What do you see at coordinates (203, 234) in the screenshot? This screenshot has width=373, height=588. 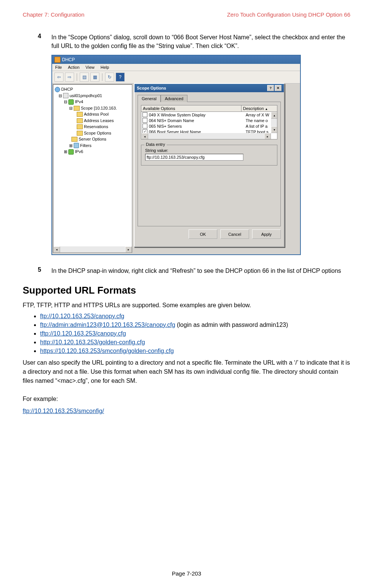 I see `ok-button: OK` at bounding box center [203, 234].